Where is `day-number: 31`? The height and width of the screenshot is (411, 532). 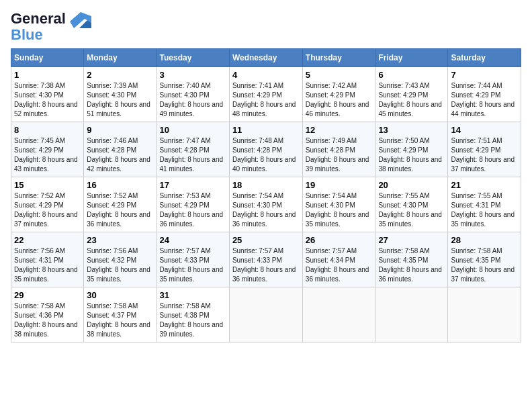
day-number: 31 is located at coordinates (193, 295).